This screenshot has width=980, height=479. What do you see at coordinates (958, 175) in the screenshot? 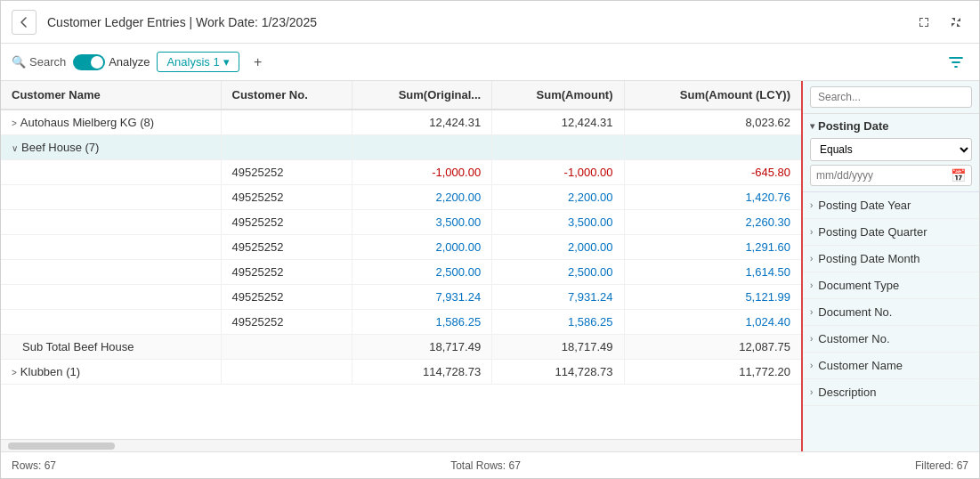
I see `calendar-icon: 📅` at bounding box center [958, 175].